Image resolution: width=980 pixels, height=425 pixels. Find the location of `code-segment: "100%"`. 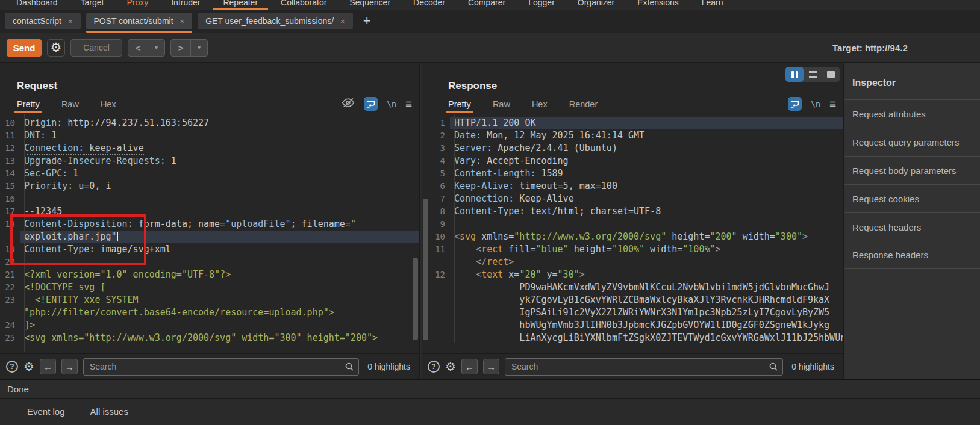

code-segment: "100%" is located at coordinates (628, 249).